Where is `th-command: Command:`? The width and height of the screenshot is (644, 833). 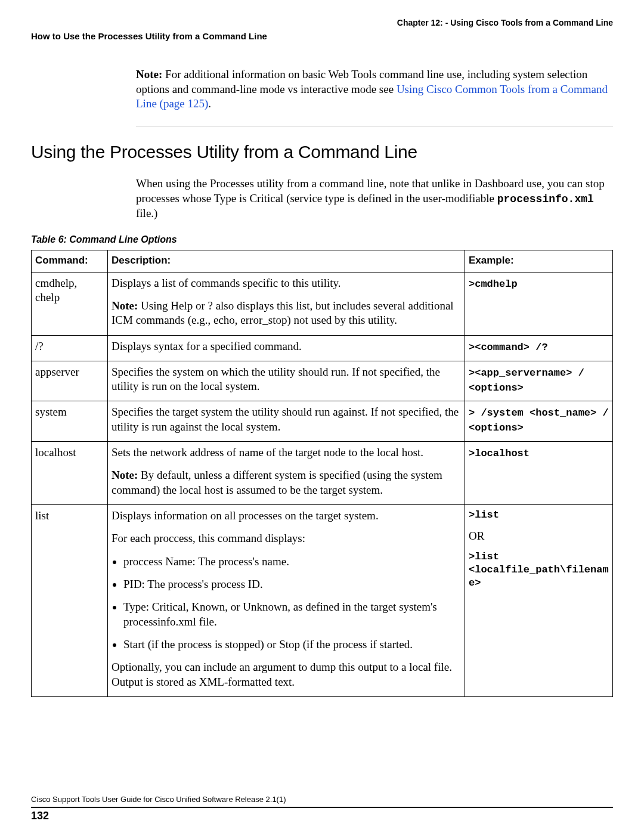
th-command: Command: is located at coordinates (70, 261).